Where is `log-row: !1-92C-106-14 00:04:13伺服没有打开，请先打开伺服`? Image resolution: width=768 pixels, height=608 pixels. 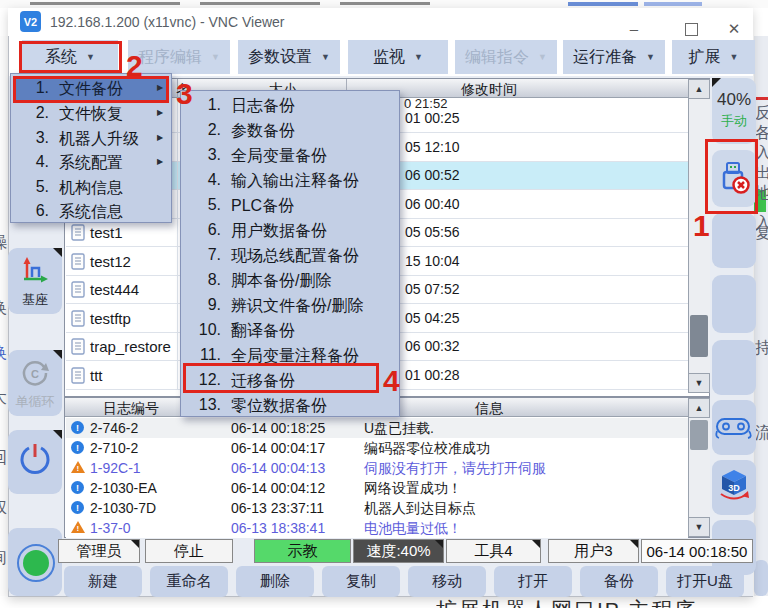 log-row: !1-92C-106-14 00:04:13伺服没有打开，请先打开伺服 is located at coordinates (377, 468).